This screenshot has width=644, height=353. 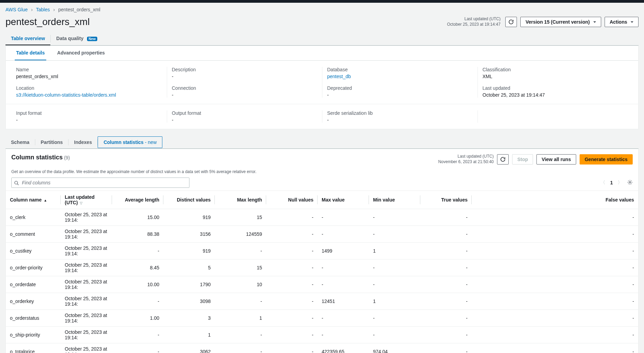 What do you see at coordinates (561, 22) in the screenshot?
I see `version-dropdown: Version 15 (Current version)` at bounding box center [561, 22].